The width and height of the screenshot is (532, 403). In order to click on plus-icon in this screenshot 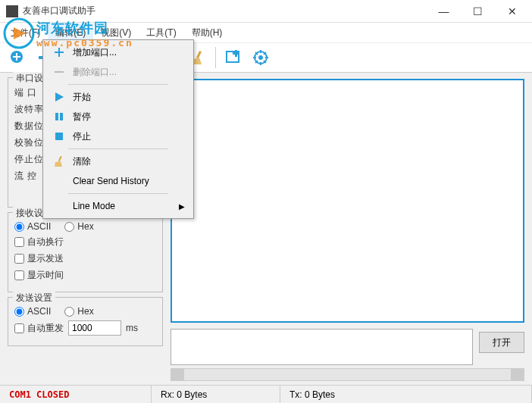, I will do `click(59, 52)`.